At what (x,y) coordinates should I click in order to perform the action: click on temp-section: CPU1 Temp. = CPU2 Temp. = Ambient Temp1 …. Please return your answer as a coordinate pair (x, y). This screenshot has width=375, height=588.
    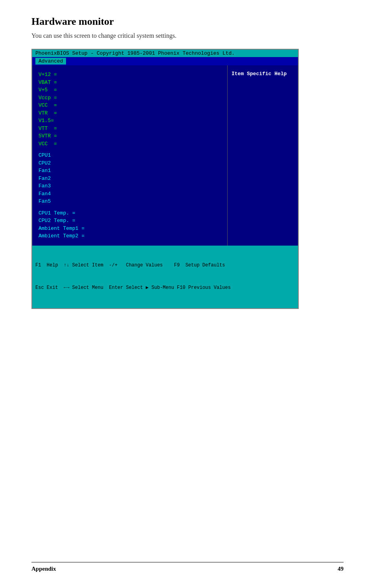
    Looking at the image, I should click on (130, 225).